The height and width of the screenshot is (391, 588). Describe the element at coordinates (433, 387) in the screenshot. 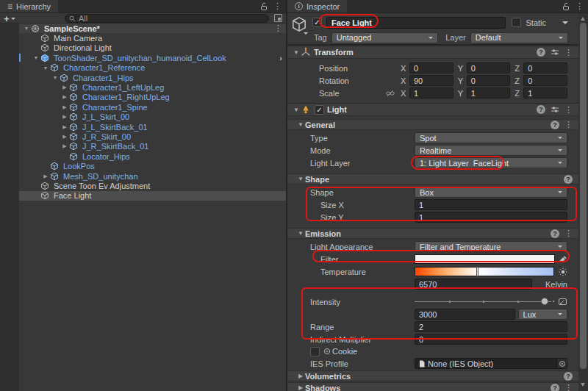

I see `shadows-section-header: ▶ Shadows ?⋮` at that location.